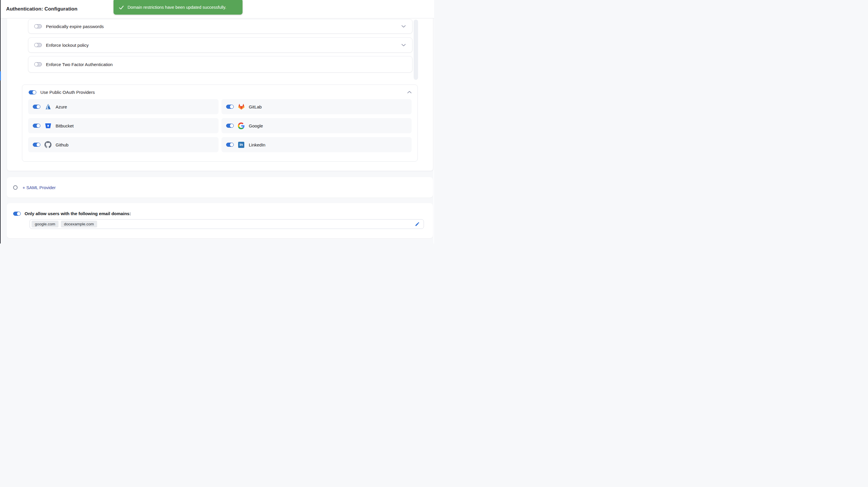 The width and height of the screenshot is (868, 487). What do you see at coordinates (241, 145) in the screenshot?
I see `linkedin-badge-text: in` at bounding box center [241, 145].